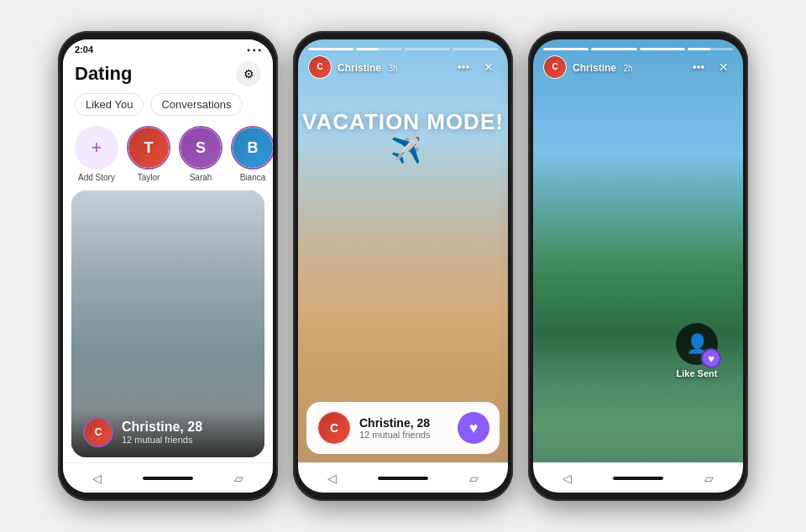 The image size is (806, 532). What do you see at coordinates (711, 67) in the screenshot?
I see `story-top-actions-3: ••• ✕` at bounding box center [711, 67].